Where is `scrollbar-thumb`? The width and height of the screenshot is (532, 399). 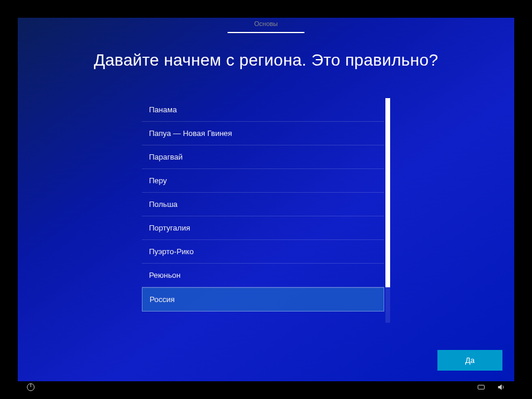 scrollbar-thumb is located at coordinates (388, 193).